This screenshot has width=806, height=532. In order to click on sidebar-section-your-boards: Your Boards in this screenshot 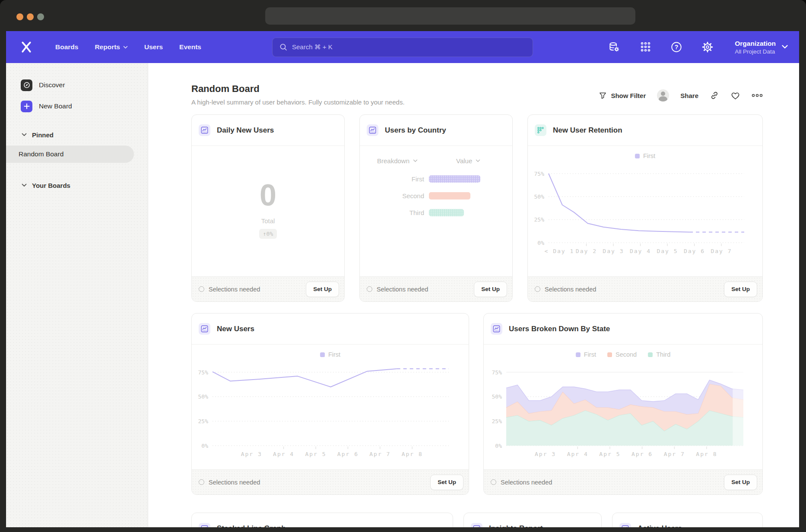, I will do `click(77, 185)`.